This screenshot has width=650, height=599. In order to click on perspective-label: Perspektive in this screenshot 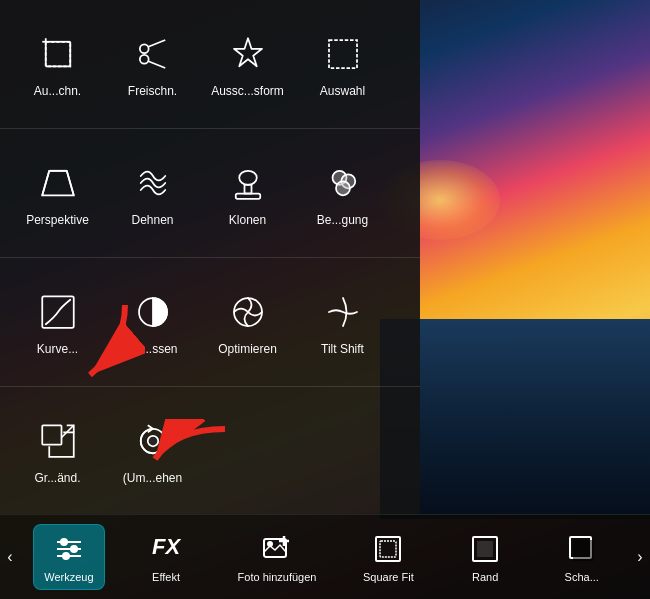, I will do `click(58, 220)`.